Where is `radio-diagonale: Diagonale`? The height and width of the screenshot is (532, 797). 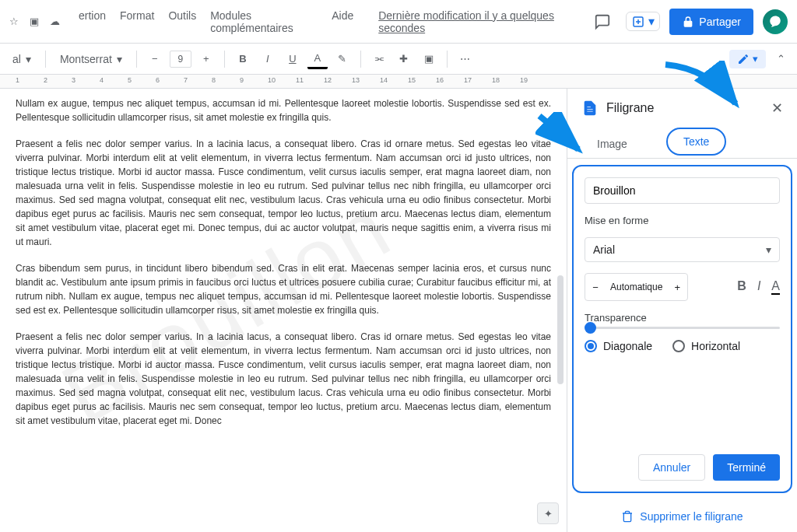
radio-diagonale: Diagonale is located at coordinates (618, 346).